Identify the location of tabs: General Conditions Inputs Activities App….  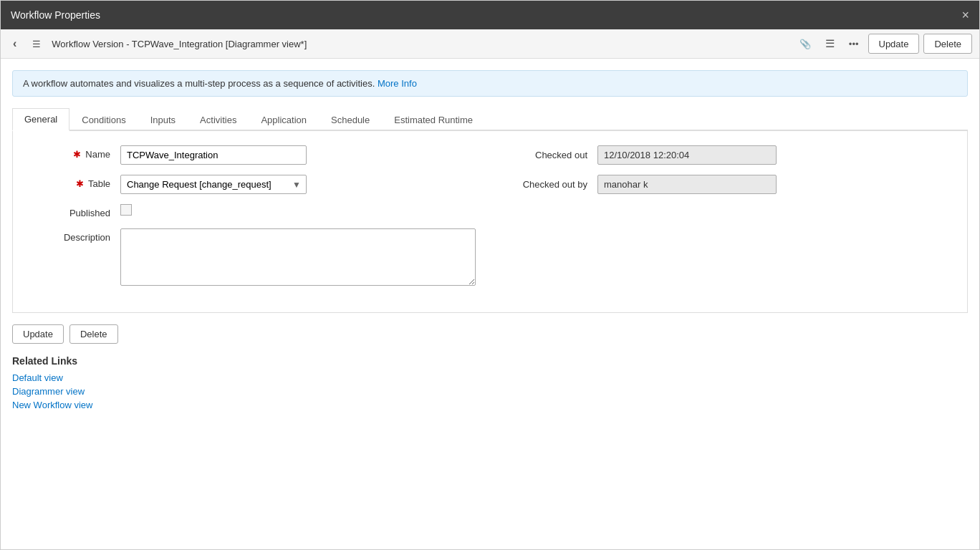
(490, 120).